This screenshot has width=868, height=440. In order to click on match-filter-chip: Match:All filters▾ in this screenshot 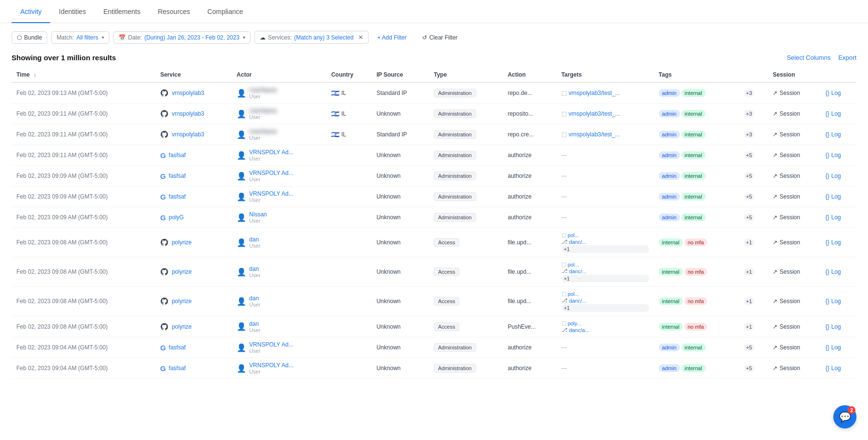, I will do `click(80, 38)`.